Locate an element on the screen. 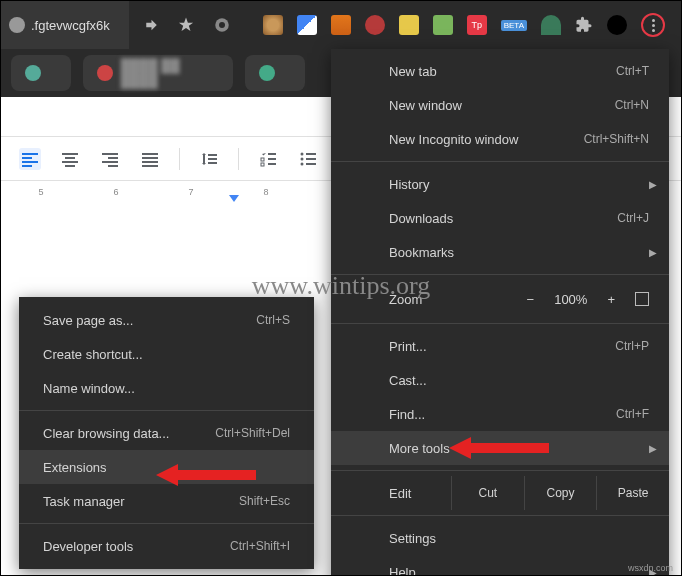 Image resolution: width=682 pixels, height=576 pixels. menu-bookmarks: Bookmarks▶ is located at coordinates (500, 252).